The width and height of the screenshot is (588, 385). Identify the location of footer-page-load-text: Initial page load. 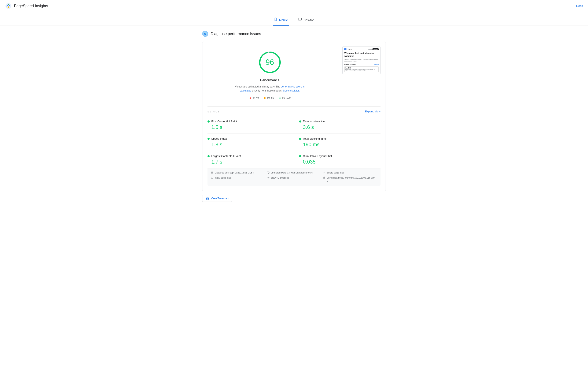
(223, 178).